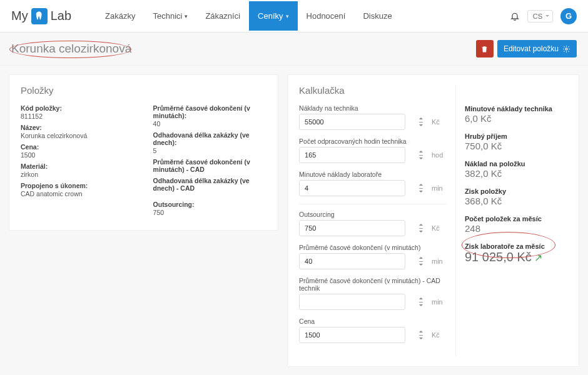  I want to click on kod-value: 811152, so click(78, 116).